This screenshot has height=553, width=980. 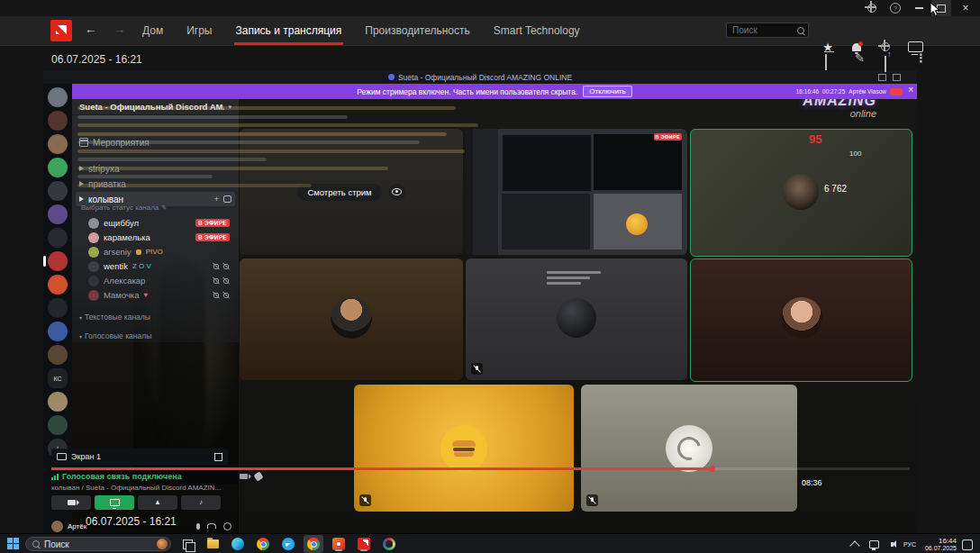 What do you see at coordinates (162, 295) in the screenshot?
I see `voice-member: Мамочка ♥` at bounding box center [162, 295].